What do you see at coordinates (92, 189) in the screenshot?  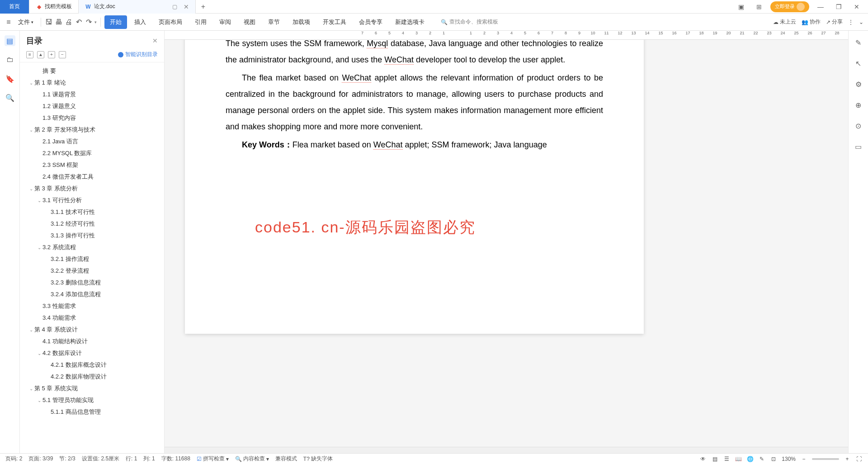 I see `outline-item: ⌄第 3 章 系统分析` at bounding box center [92, 189].